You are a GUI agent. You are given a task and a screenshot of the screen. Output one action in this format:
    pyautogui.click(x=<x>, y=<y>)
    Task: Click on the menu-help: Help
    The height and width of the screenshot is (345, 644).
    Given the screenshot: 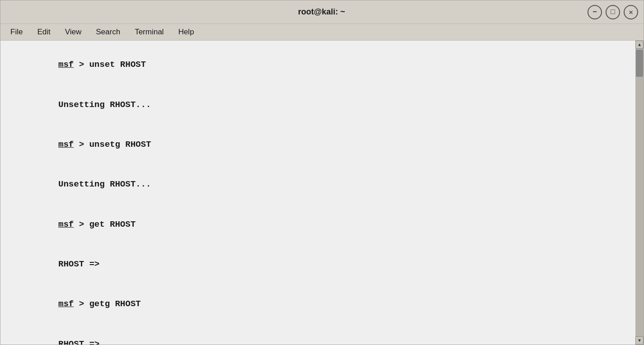 What is the action you would take?
    pyautogui.click(x=186, y=32)
    